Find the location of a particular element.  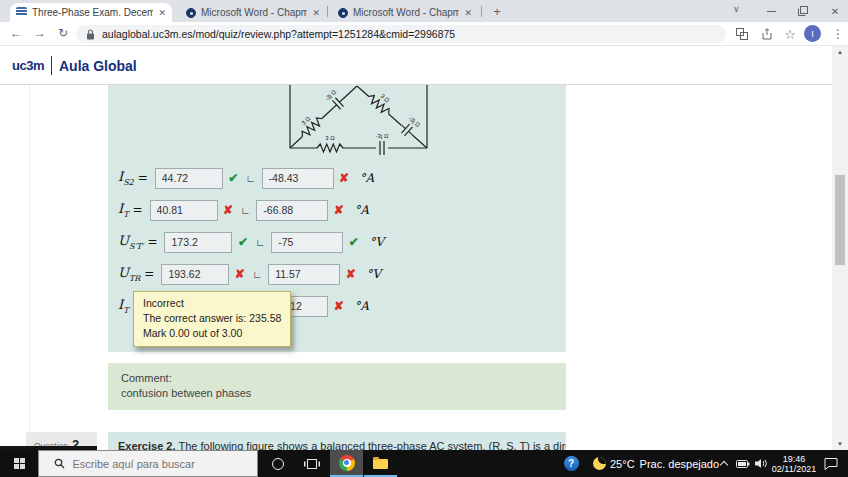

translate-icon is located at coordinates (742, 34).